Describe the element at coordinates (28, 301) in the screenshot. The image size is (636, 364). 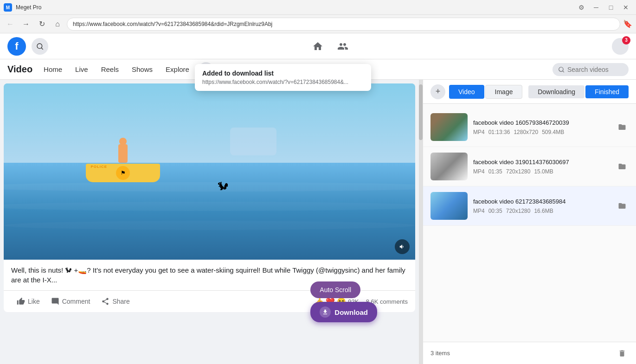
I see `like-button: Like` at that location.